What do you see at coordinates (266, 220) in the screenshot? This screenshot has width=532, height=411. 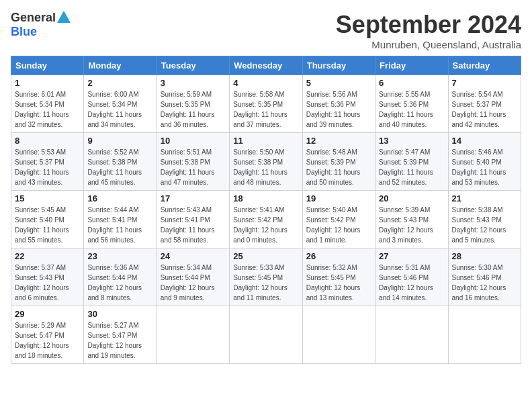 I see `calendar-day-18: 18Sunrise: 5:41 AMSunset: 5:42 PMDayligh…` at bounding box center [266, 220].